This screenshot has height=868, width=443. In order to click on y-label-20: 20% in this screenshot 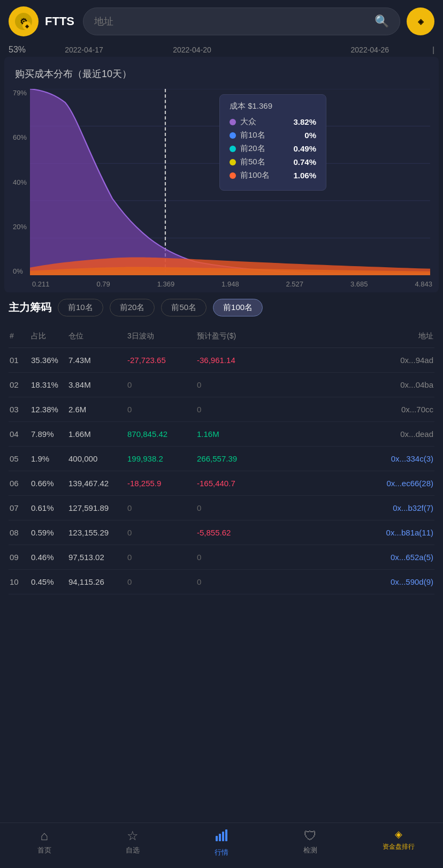, I will do `click(20, 227)`.